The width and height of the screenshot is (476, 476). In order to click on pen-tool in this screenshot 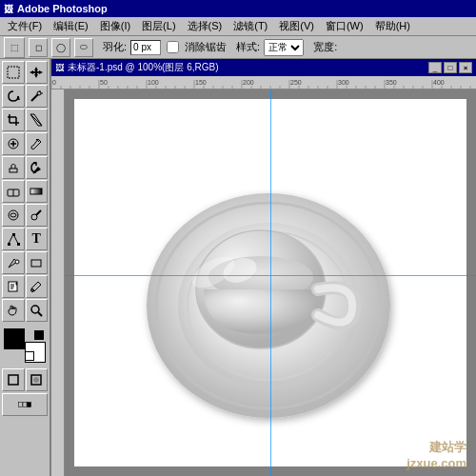, I will do `click(13, 263)`.